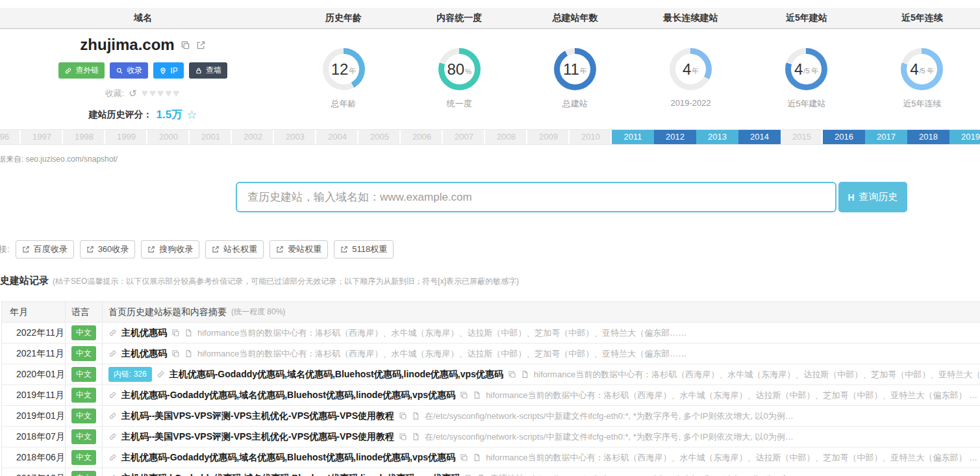 The width and height of the screenshot is (980, 476). What do you see at coordinates (575, 69) in the screenshot?
I see `donut-chart: 11 年` at bounding box center [575, 69].